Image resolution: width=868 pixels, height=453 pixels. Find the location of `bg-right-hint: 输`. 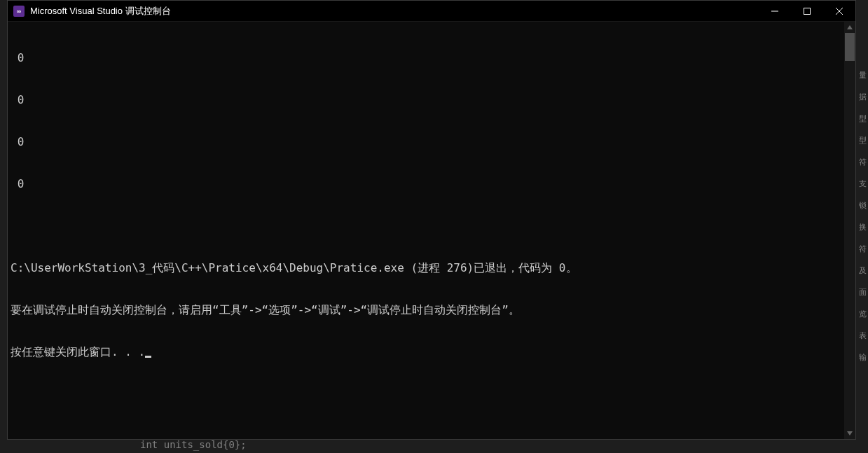

bg-right-hint: 输 is located at coordinates (863, 357).